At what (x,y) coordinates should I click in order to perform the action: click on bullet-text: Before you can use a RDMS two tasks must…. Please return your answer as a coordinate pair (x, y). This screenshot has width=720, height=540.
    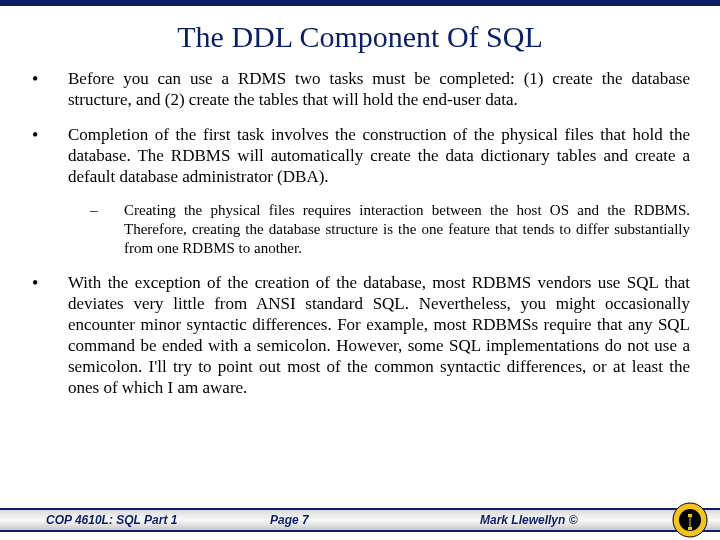
    Looking at the image, I should click on (379, 89).